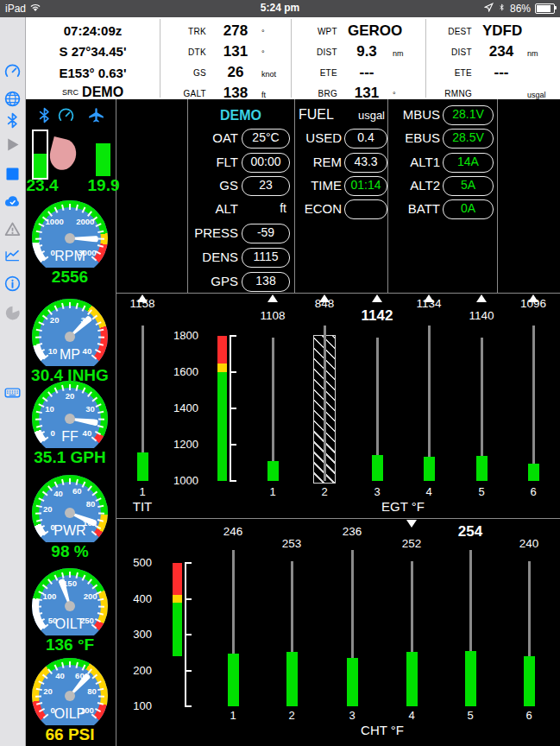 This screenshot has width=560, height=746. Describe the element at coordinates (533, 395) in the screenshot. I see `bar-line` at that location.